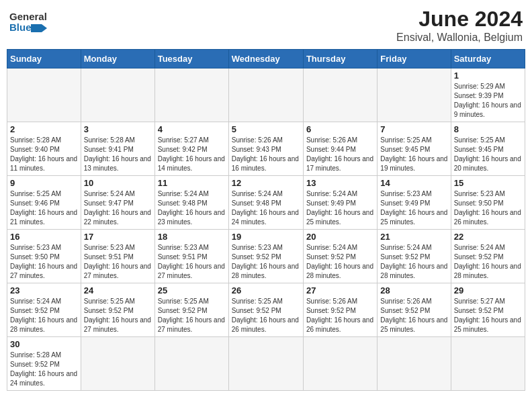 This screenshot has height=411, width=532. What do you see at coordinates (488, 101) in the screenshot?
I see `day-info: Sunrise: 5:29 AM Sunset: 9:39 PM Dayligh…` at bounding box center [488, 101].